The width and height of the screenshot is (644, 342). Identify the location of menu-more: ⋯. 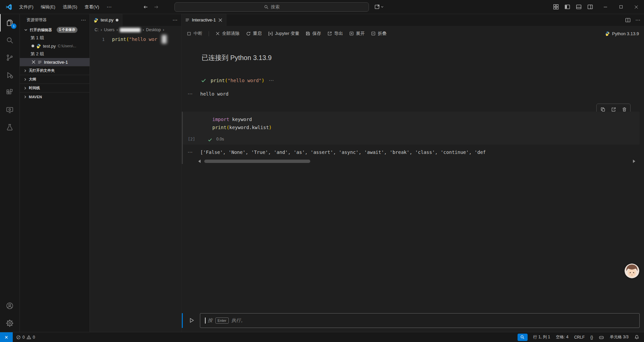
(109, 7).